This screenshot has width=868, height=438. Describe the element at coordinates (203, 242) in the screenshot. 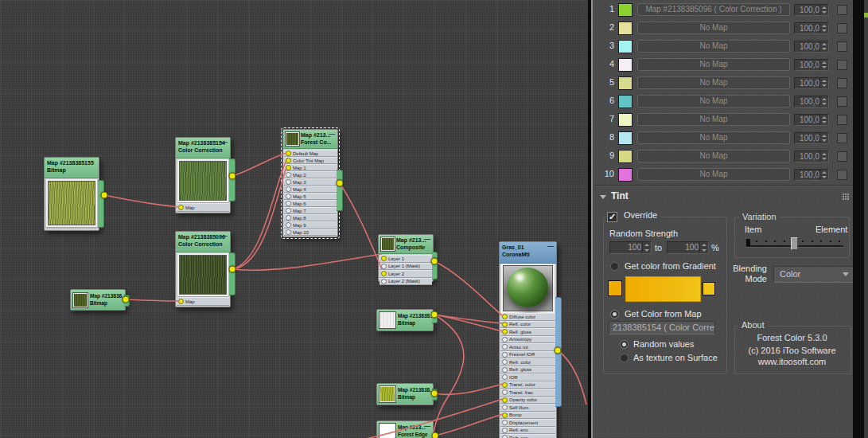

I see `node-header: — Map #2138385096 Color Correction` at that location.